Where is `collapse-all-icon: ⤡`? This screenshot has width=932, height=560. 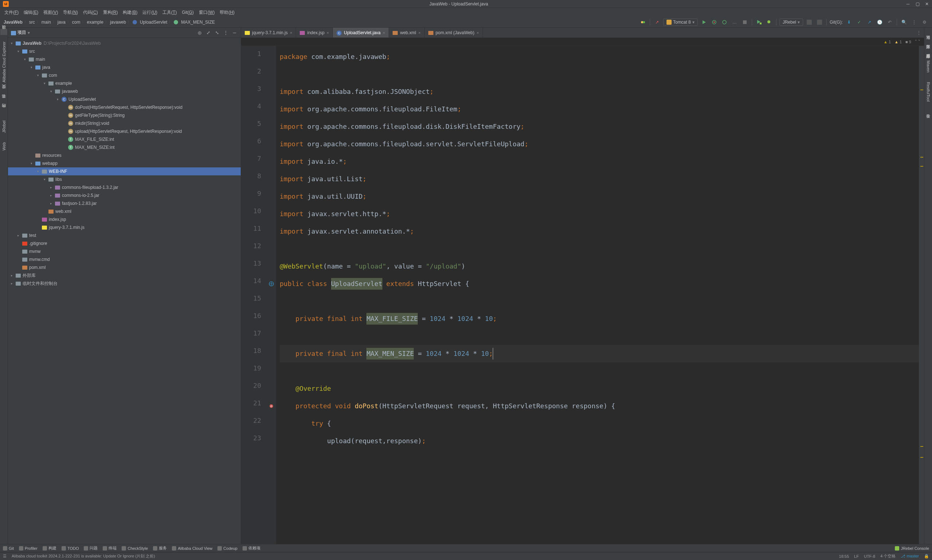 collapse-all-icon: ⤡ is located at coordinates (217, 32).